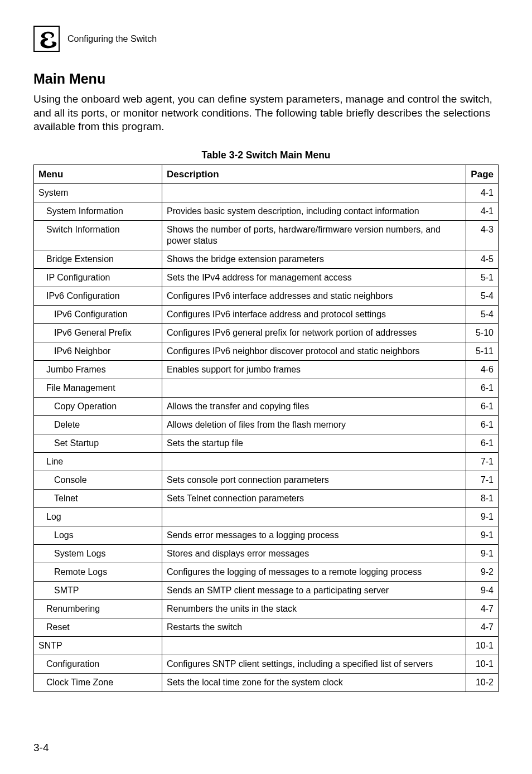 This screenshot has height=774, width=532. Describe the element at coordinates (98, 462) in the screenshot. I see `table-cell-menu: Line` at that location.